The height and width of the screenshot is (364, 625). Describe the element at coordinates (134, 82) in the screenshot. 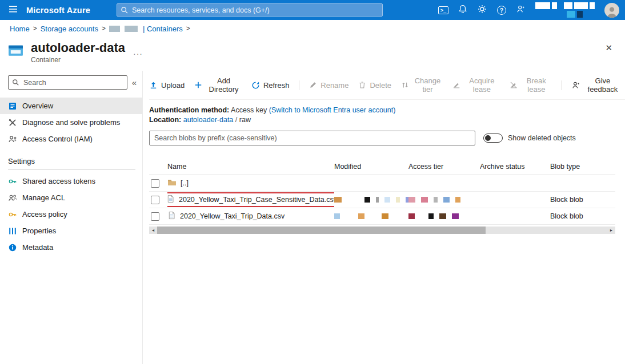

I see `collapse-menu-button: «` at that location.